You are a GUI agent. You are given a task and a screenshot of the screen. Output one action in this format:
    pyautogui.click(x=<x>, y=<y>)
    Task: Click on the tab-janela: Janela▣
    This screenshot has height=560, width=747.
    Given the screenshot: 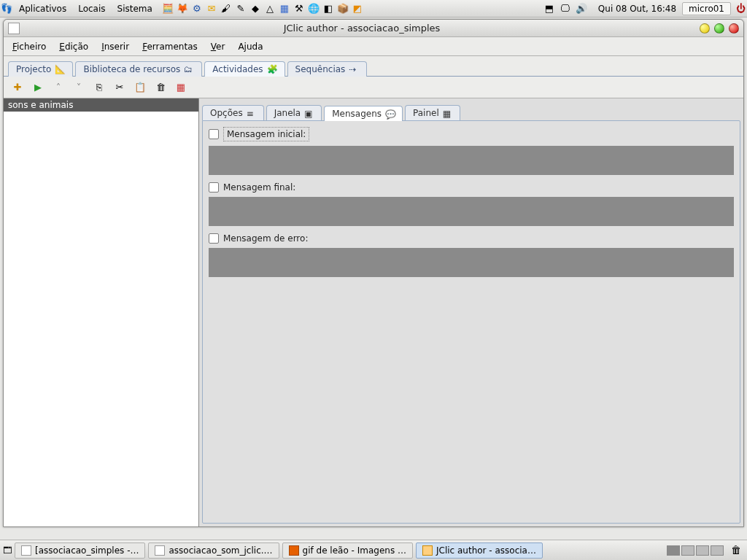 What is the action you would take?
    pyautogui.click(x=295, y=112)
    